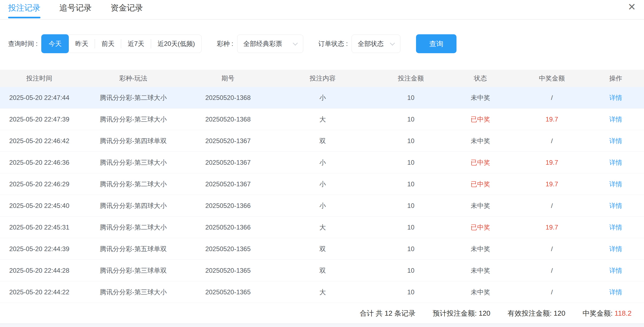 The image size is (644, 327). Describe the element at coordinates (323, 78) in the screenshot. I see `column-header: 投注内容` at that location.